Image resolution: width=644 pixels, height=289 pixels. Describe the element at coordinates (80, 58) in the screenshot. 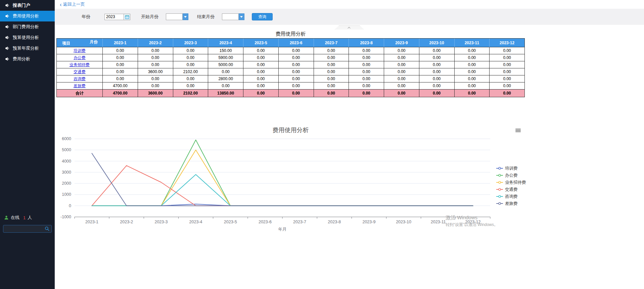

I see `row-item-link: 办公费` at that location.